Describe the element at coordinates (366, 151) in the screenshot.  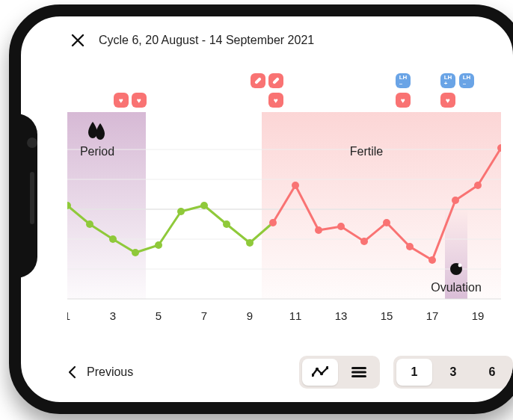
I see `fertile-label: Fertile` at that location.